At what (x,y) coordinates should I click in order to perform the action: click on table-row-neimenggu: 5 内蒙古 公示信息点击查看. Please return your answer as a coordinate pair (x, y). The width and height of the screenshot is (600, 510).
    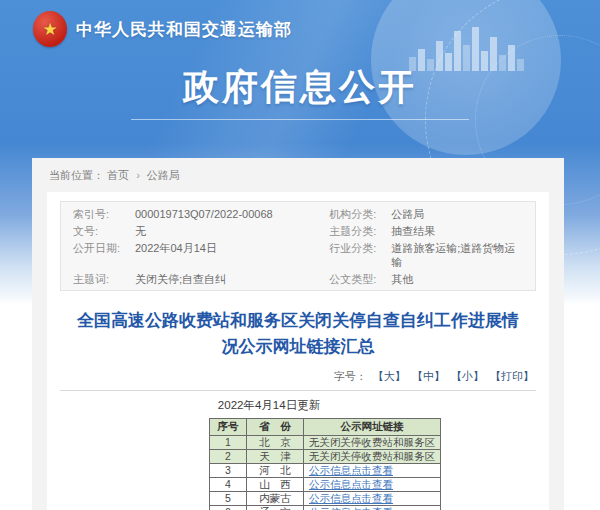
    Looking at the image, I should click on (326, 498).